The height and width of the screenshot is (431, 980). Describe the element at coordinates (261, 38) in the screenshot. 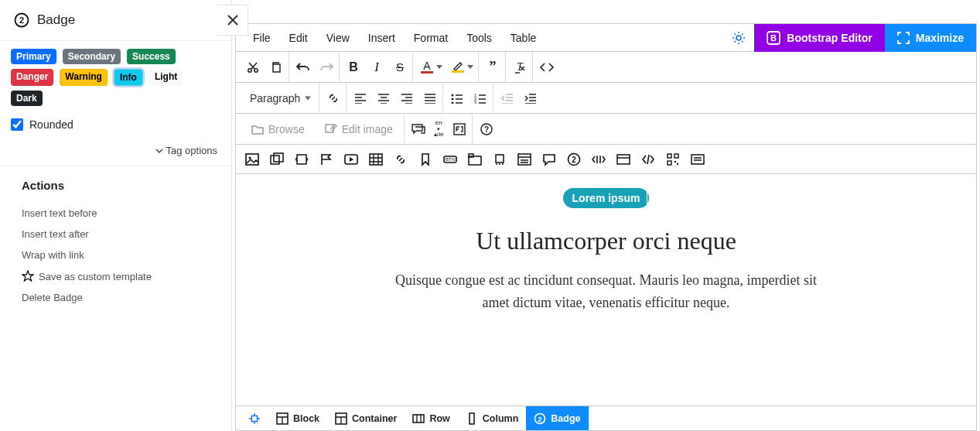

I see `menu-file: File` at that location.